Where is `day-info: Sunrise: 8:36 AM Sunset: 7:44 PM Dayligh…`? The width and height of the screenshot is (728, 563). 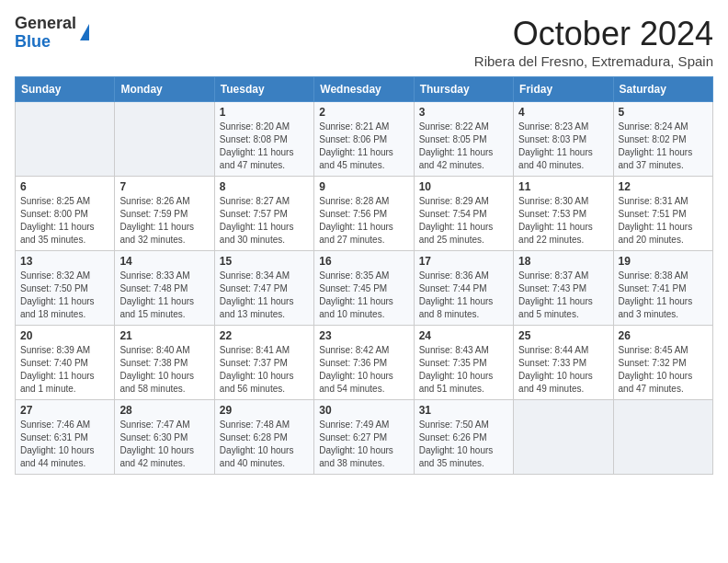
day-info: Sunrise: 8:36 AM Sunset: 7:44 PM Dayligh… is located at coordinates (463, 295).